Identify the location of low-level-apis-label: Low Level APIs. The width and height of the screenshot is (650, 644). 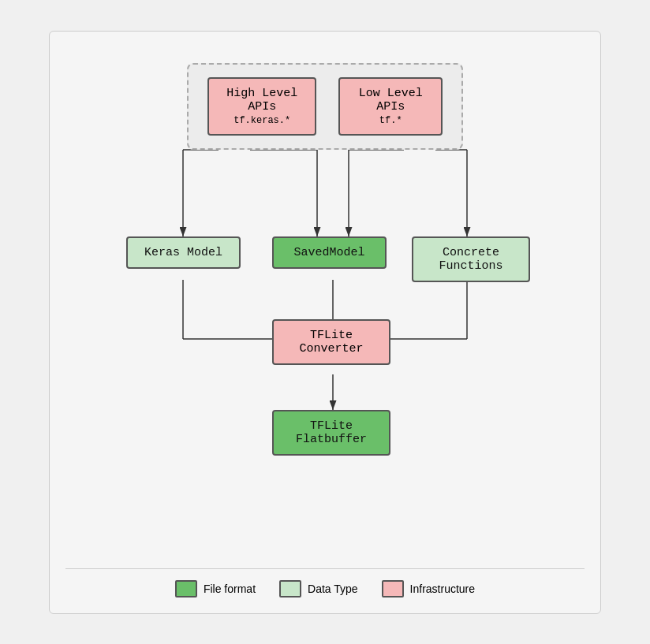
(391, 100).